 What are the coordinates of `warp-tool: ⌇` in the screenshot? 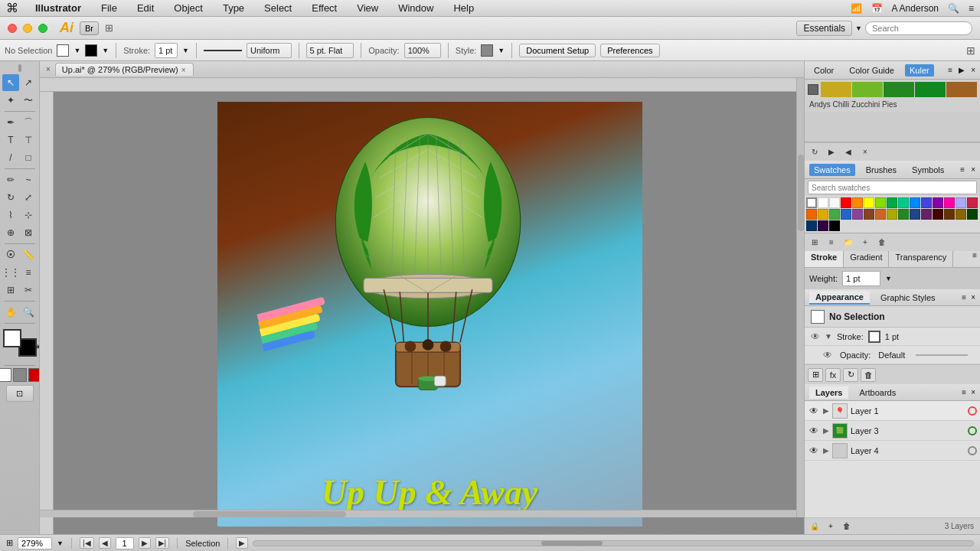 It's located at (11, 215).